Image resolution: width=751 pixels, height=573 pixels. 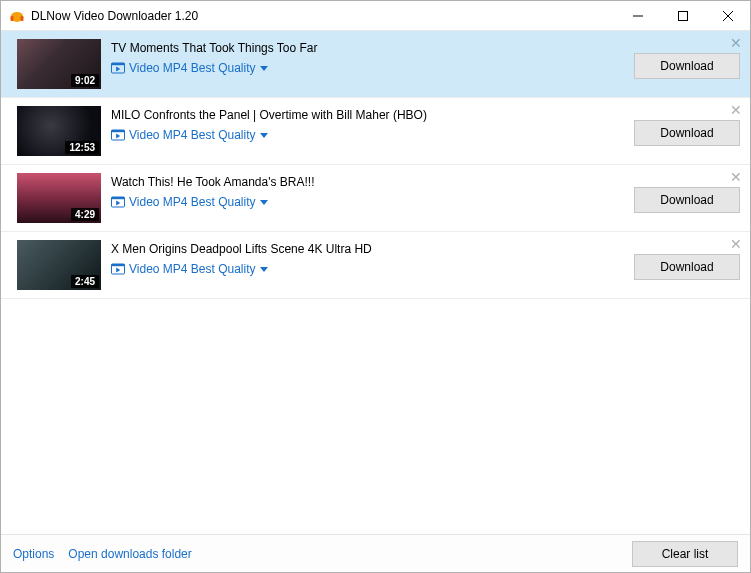 What do you see at coordinates (376, 132) in the screenshot?
I see `list-item: 12:53MILO Confronts the Panel | Overtime…` at bounding box center [376, 132].